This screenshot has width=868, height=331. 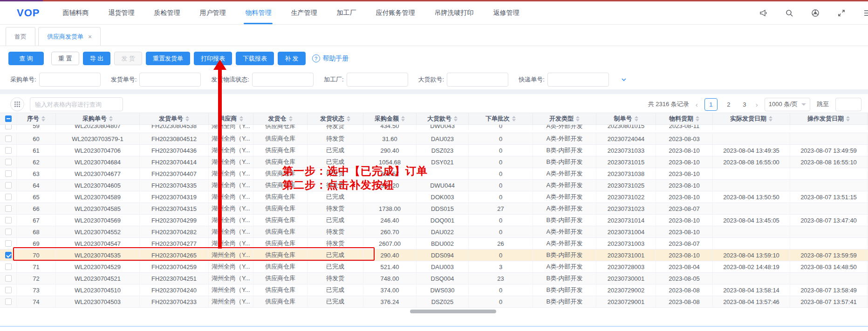 I want to click on col-supplier: 供应商, so click(x=231, y=119).